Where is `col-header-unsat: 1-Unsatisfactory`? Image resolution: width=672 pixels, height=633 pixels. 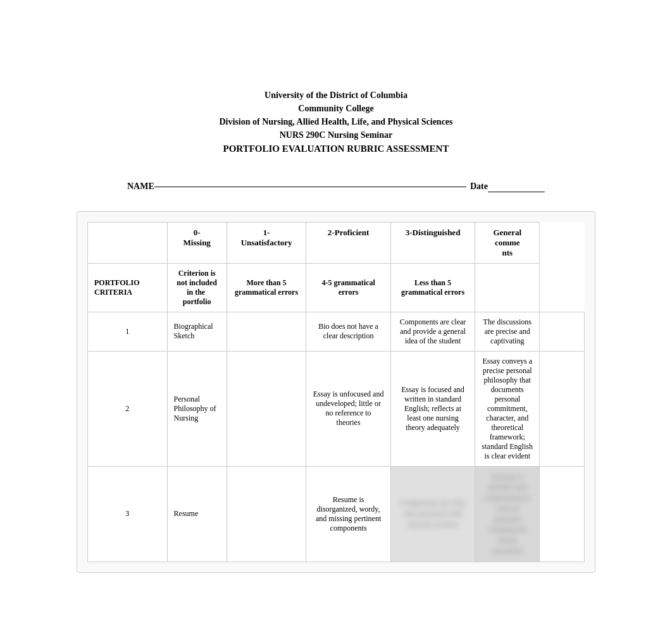 col-header-unsat: 1-Unsatisfactory is located at coordinates (266, 243).